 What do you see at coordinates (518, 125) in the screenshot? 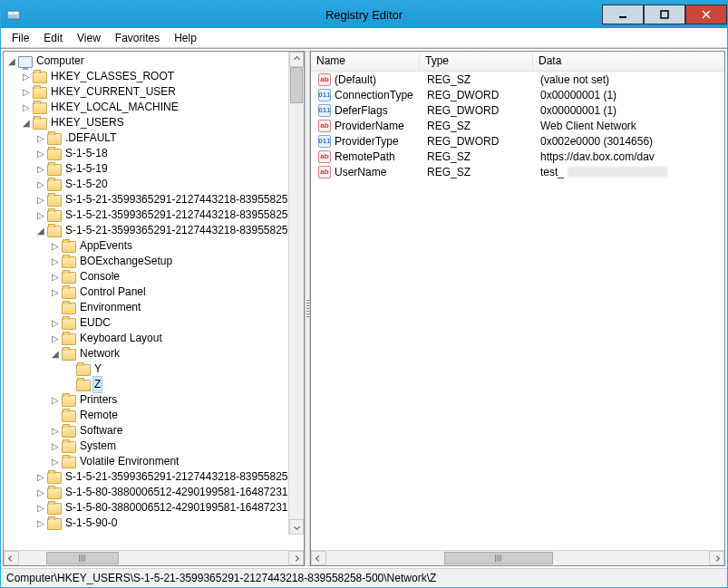
I see `list-row: abProviderNameREG_SZWeb Client Network` at bounding box center [518, 125].